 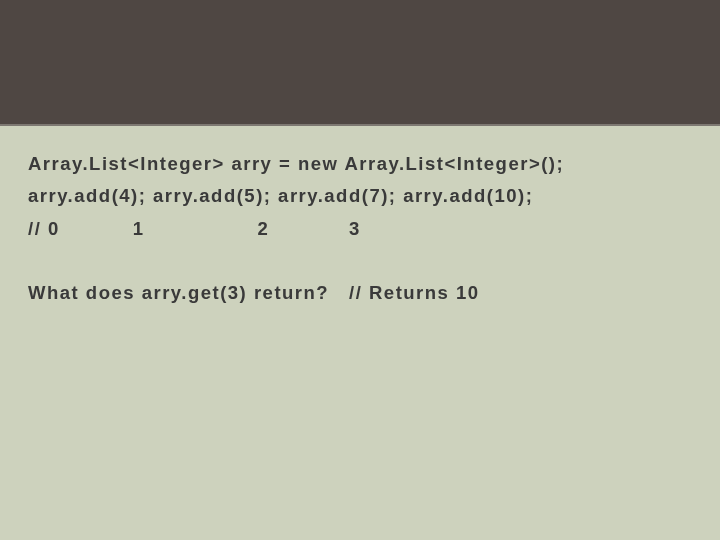 What do you see at coordinates (360, 229) in the screenshot?
I see `code-line-3: // 0 1 2 3` at bounding box center [360, 229].